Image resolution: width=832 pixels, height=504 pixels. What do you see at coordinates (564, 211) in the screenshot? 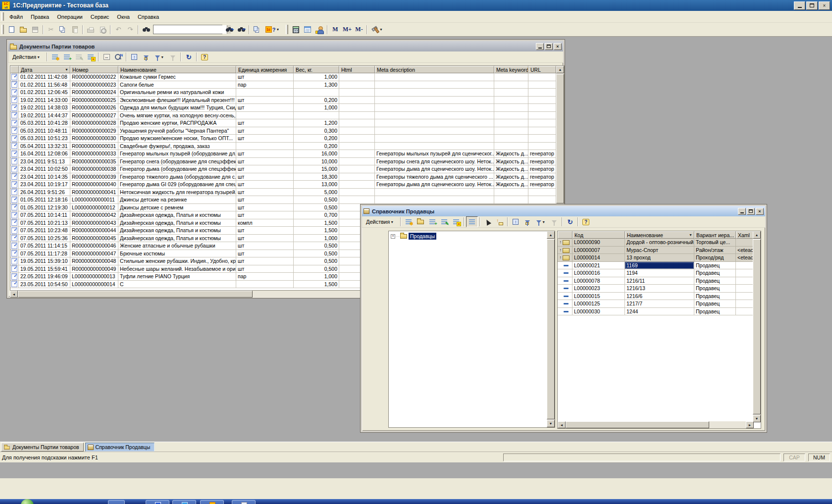
I see `window2-titlebar: Справочник Продавцы ×` at bounding box center [564, 211].